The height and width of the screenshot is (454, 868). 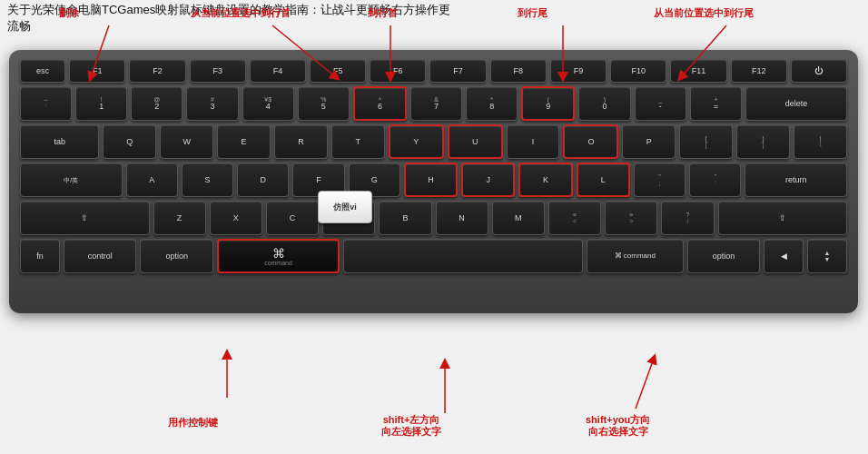 What do you see at coordinates (590, 142) in the screenshot?
I see `key-o: O` at bounding box center [590, 142].